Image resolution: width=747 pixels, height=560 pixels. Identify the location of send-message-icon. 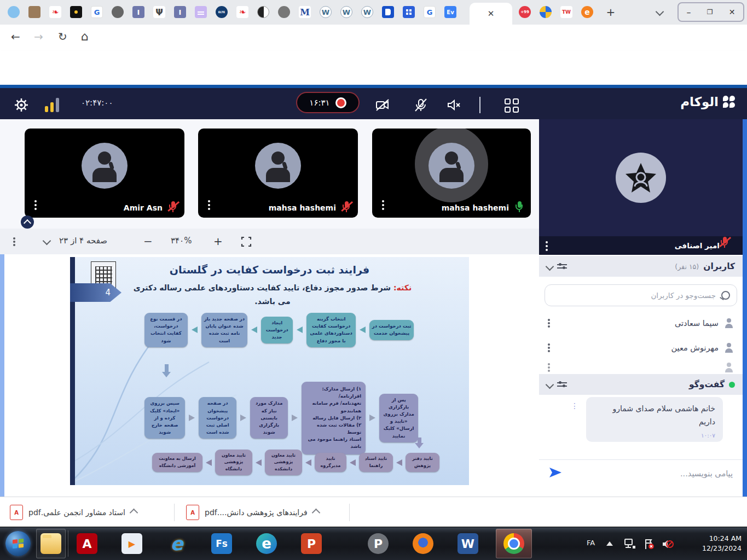
(555, 474).